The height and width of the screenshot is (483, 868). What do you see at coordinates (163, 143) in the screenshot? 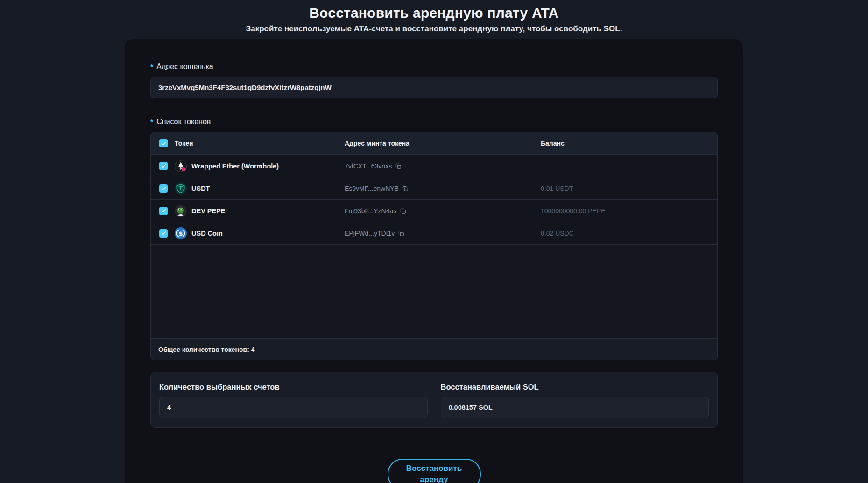
I see `select-all-checkbox` at bounding box center [163, 143].